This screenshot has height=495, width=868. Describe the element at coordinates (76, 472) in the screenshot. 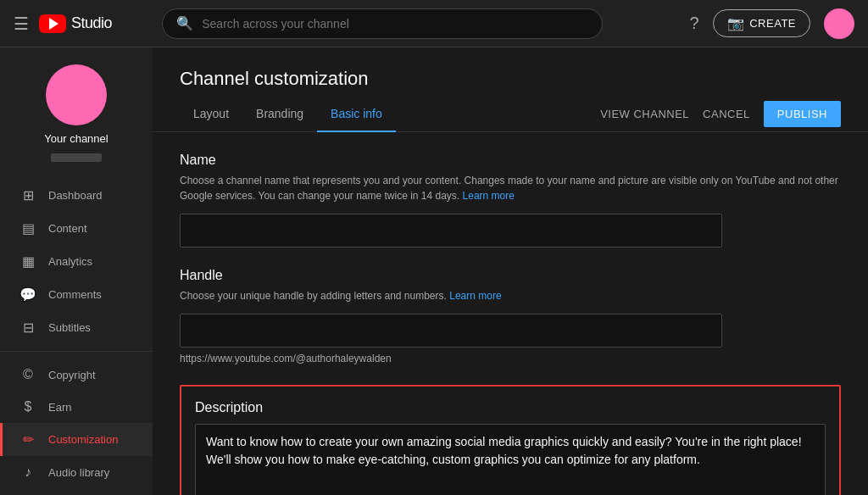

I see `sidebar-item-audio-library: ♪ Audio library` at that location.